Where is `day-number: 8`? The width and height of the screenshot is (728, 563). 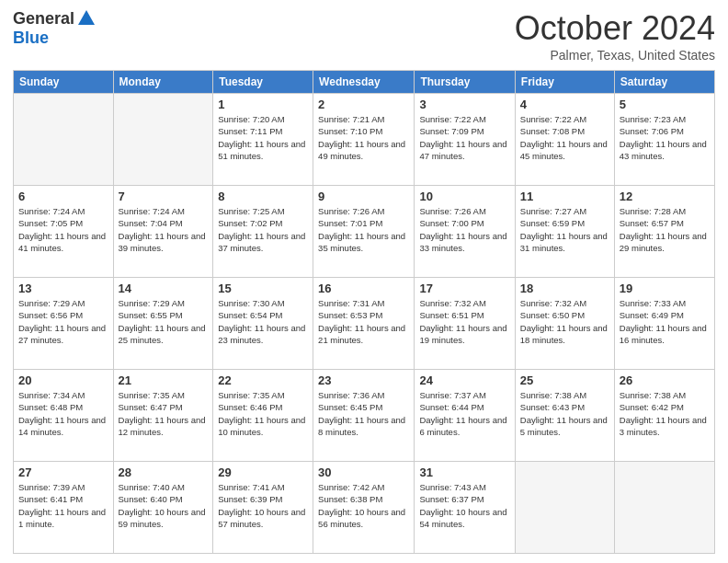
day-number: 8 is located at coordinates (263, 197).